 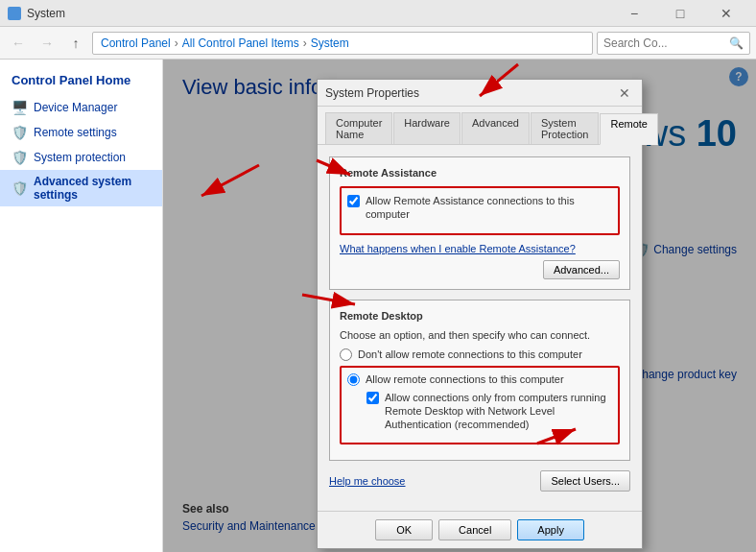 What do you see at coordinates (673, 43) in the screenshot?
I see `search-box: 🔍` at bounding box center [673, 43].